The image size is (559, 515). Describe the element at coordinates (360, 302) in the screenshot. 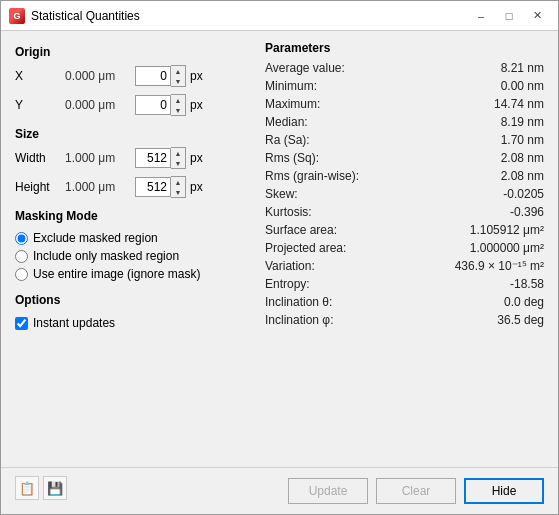

I see `param-label-13: Inclination θ:` at that location.